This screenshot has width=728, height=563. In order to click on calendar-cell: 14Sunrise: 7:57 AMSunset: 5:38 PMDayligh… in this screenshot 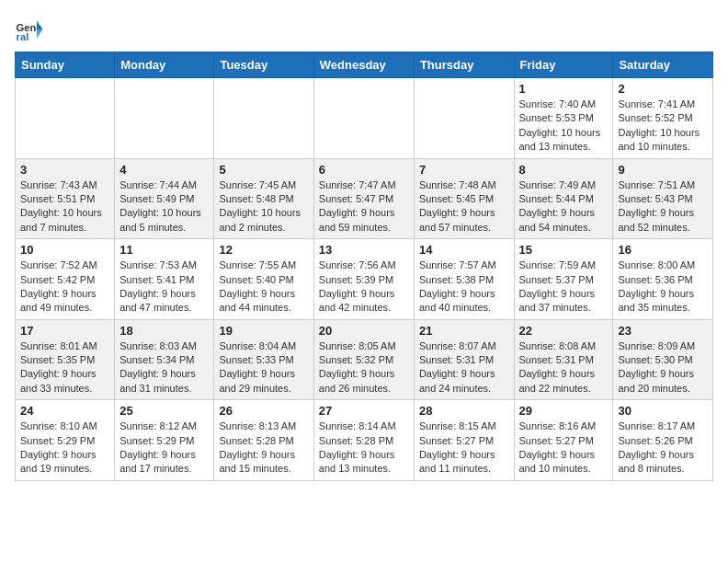, I will do `click(463, 280)`.